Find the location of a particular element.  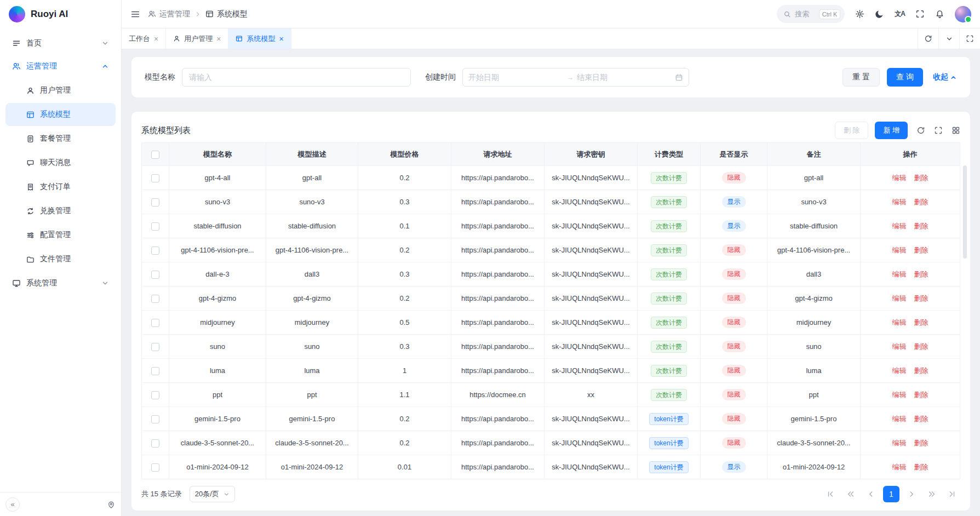

sidebar-item-home: 首页 is located at coordinates (60, 43).